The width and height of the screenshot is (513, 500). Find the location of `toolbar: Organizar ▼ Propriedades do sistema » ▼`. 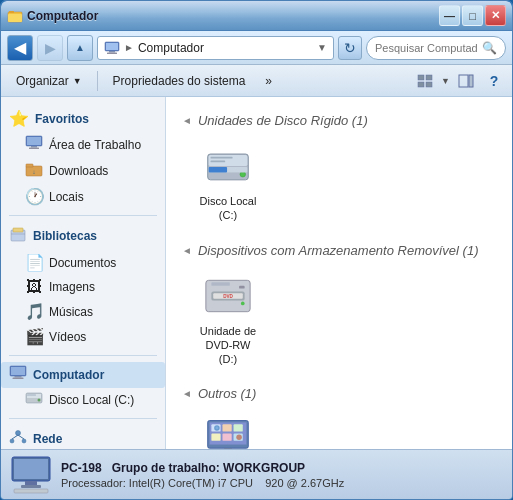

toolbar: Organizar ▼ Propriedades do sistema » ▼ is located at coordinates (256, 81).